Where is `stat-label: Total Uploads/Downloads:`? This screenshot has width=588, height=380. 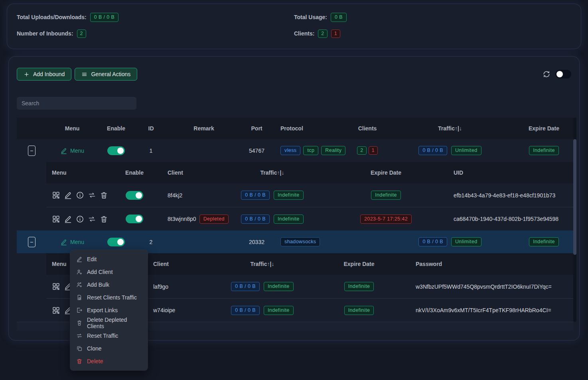
stat-label: Total Uploads/Downloads: is located at coordinates (52, 17).